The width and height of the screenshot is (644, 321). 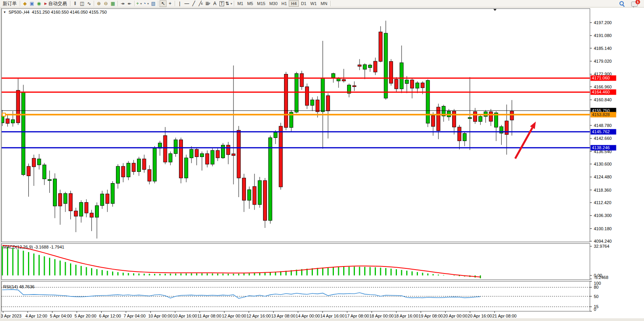 What do you see at coordinates (231, 4) in the screenshot?
I see `arrows-shapes-icon-dropdown: ▼` at bounding box center [231, 4].